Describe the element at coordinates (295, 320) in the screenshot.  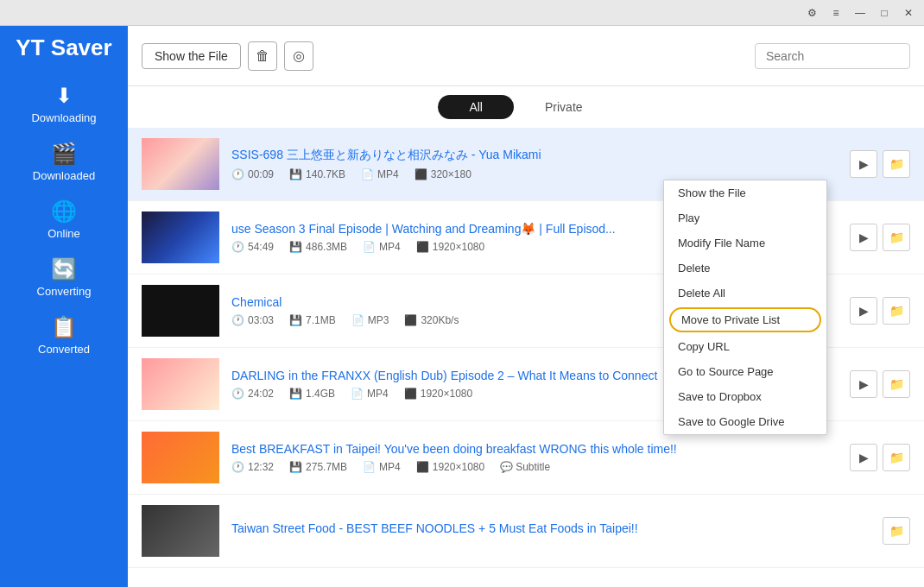
I see `size-icon-2: 💾` at that location.